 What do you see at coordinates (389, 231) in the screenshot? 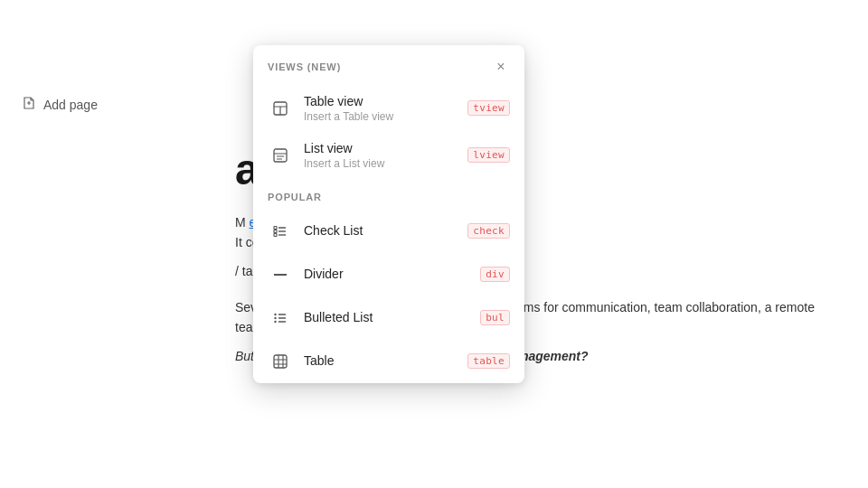
I see `check-list-item: Check List check` at bounding box center [389, 231].